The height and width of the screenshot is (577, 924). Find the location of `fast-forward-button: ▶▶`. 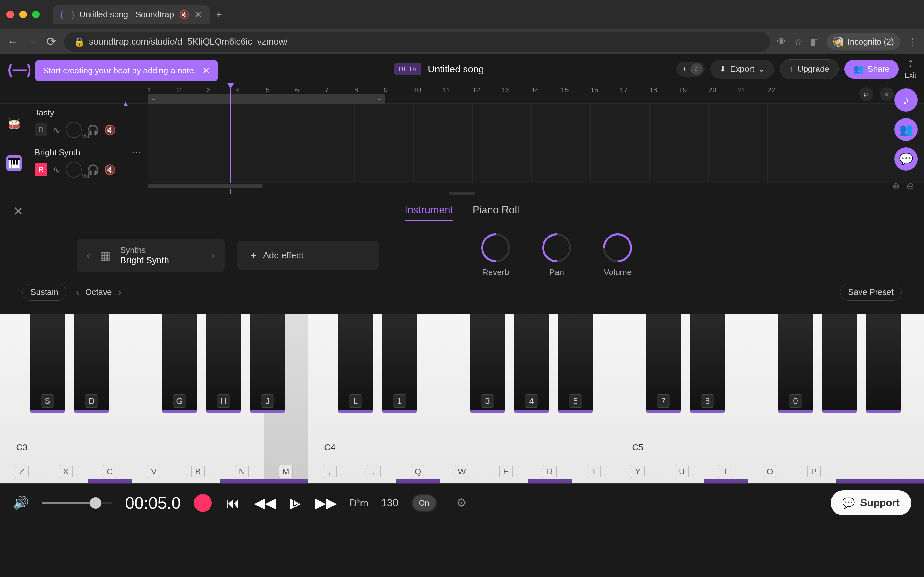

fast-forward-button: ▶▶ is located at coordinates (326, 503).